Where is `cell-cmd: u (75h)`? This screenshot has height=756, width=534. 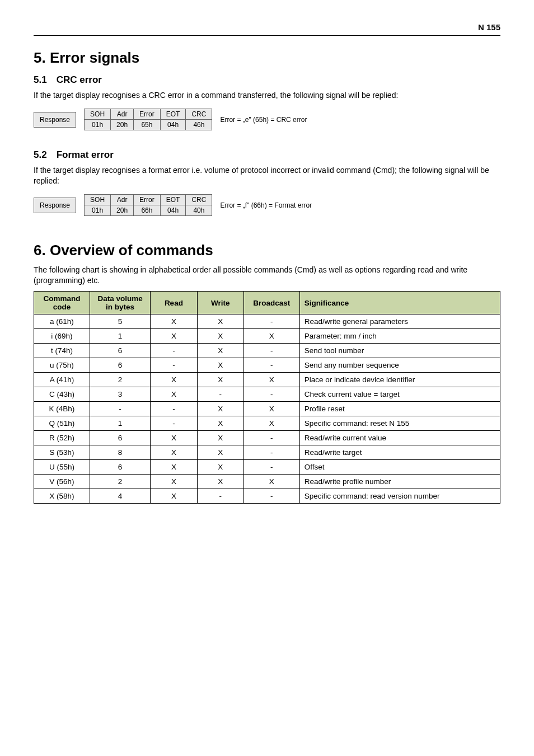
cell-cmd: u (75h) is located at coordinates (62, 365).